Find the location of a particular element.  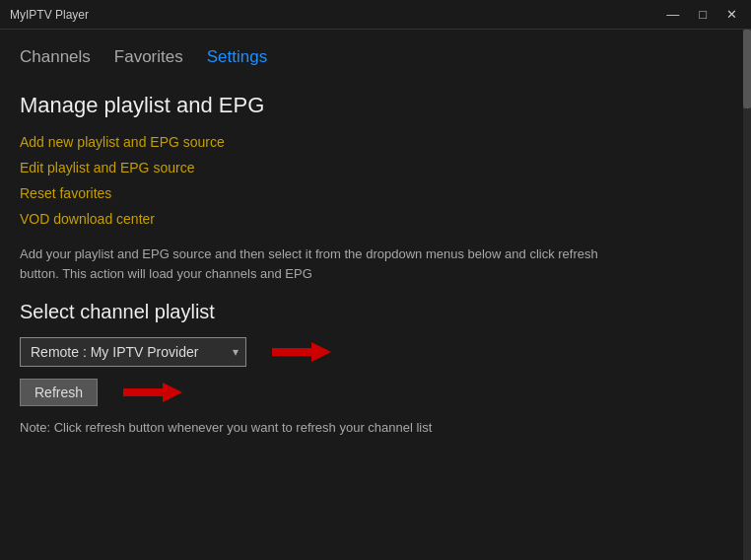

nav-tabs: Channels Favorites Settings is located at coordinates (372, 57).